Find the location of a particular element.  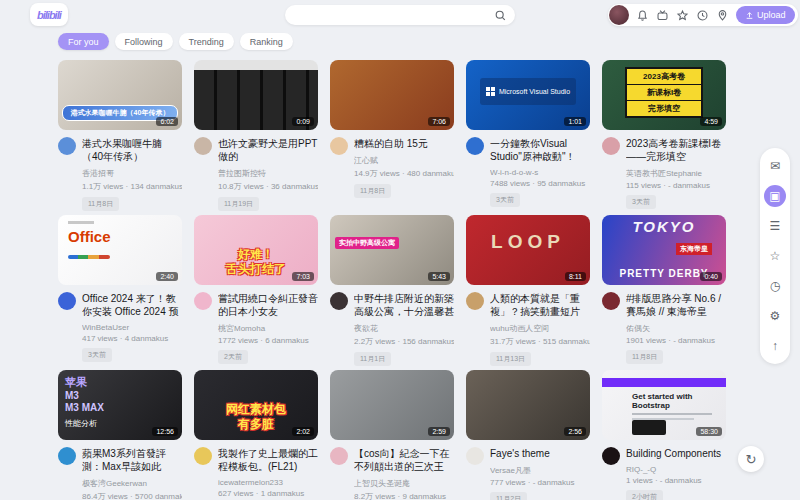

video-thumbnail: Microsoft Visual Studio 1:01 is located at coordinates (528, 95).